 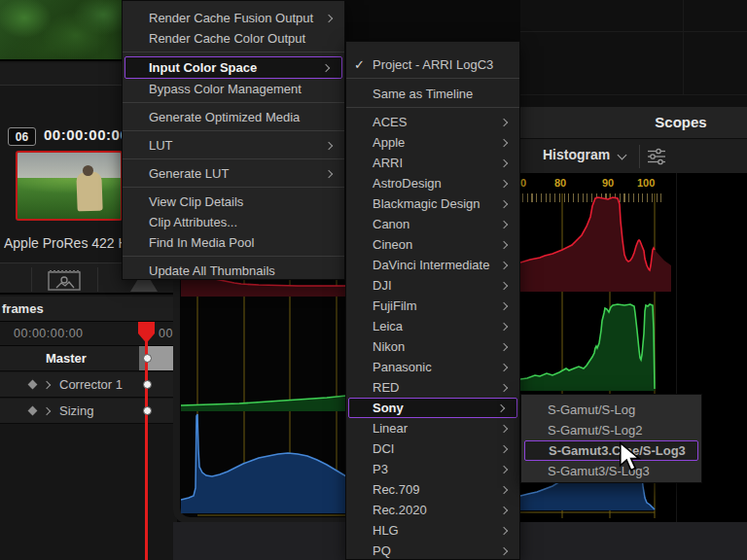 What do you see at coordinates (611, 430) in the screenshot?
I see `menu-item-sgamut-slog2: S-Gamut/S-Log2` at bounding box center [611, 430].